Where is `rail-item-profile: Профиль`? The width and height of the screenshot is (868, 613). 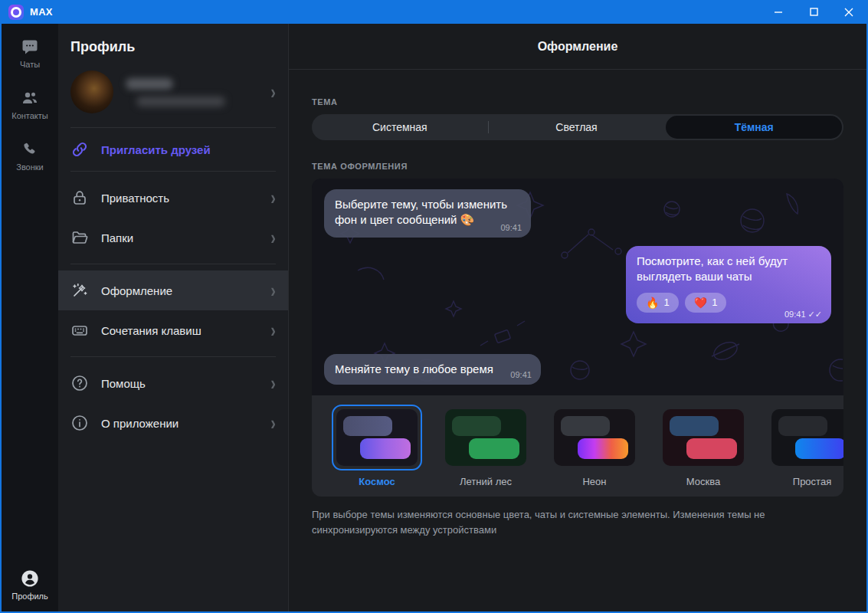
rail-item-profile: Профиль is located at coordinates (30, 585).